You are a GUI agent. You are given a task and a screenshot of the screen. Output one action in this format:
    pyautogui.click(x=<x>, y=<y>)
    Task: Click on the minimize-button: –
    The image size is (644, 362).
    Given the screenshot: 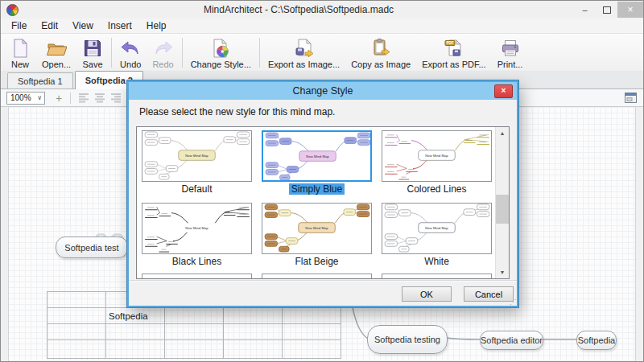 What is the action you would take?
    pyautogui.click(x=584, y=10)
    